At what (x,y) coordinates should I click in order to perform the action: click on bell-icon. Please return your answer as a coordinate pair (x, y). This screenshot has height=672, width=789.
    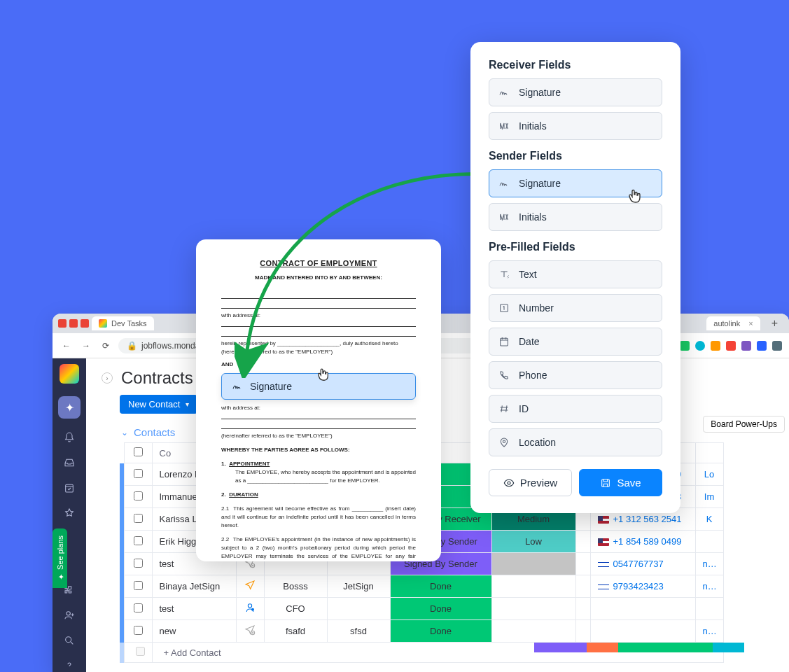
    Looking at the image, I should click on (69, 438).